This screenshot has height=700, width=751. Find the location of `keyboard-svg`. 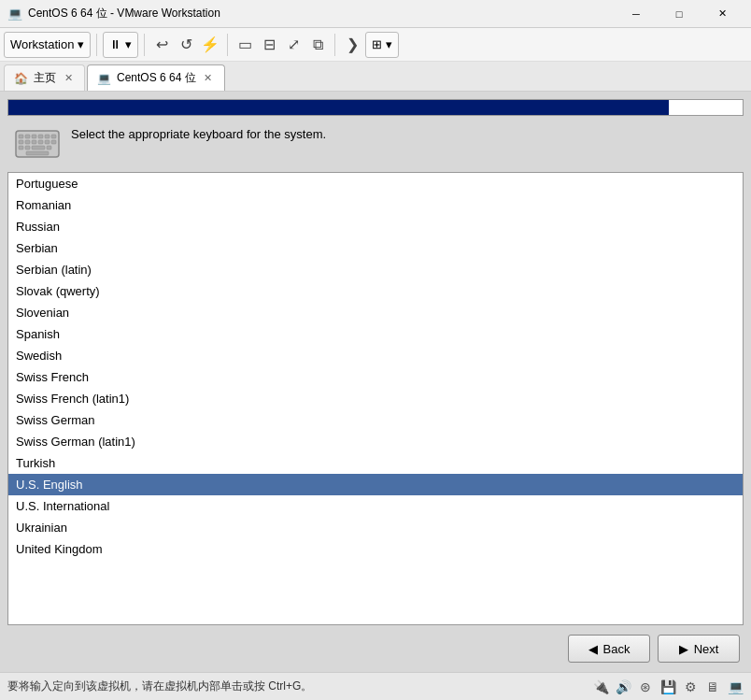

keyboard-svg is located at coordinates (37, 144).